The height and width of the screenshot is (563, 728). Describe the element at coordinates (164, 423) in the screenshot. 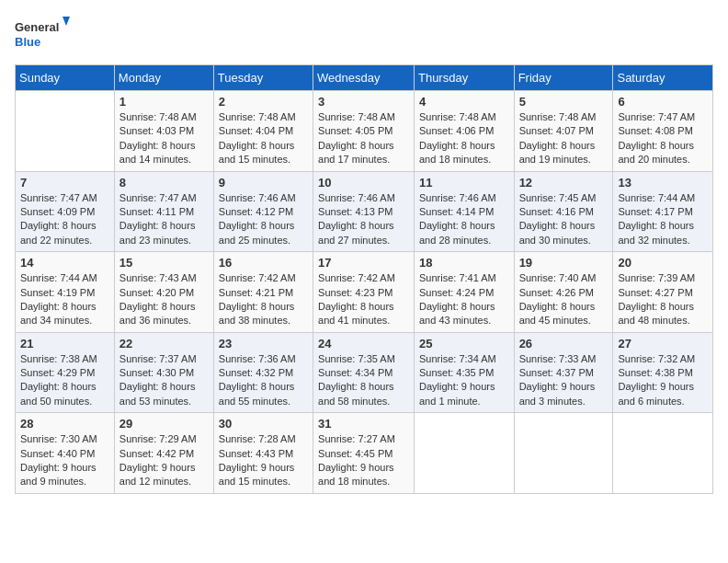

I see `day-number: 29` at that location.